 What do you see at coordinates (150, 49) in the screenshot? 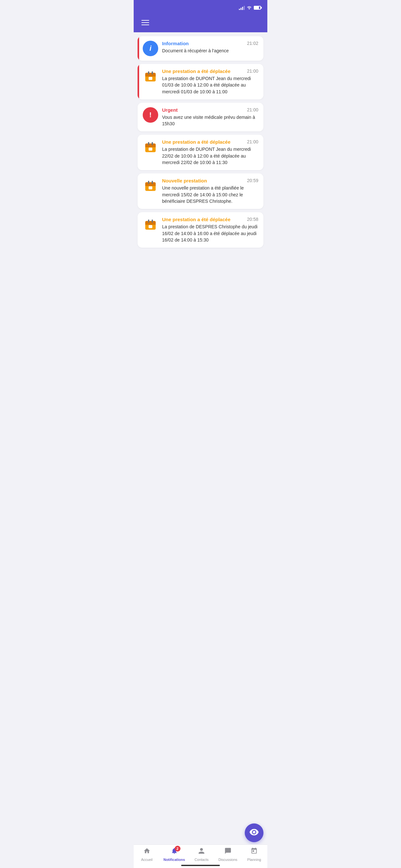
I see `info-icon: i` at bounding box center [150, 49].